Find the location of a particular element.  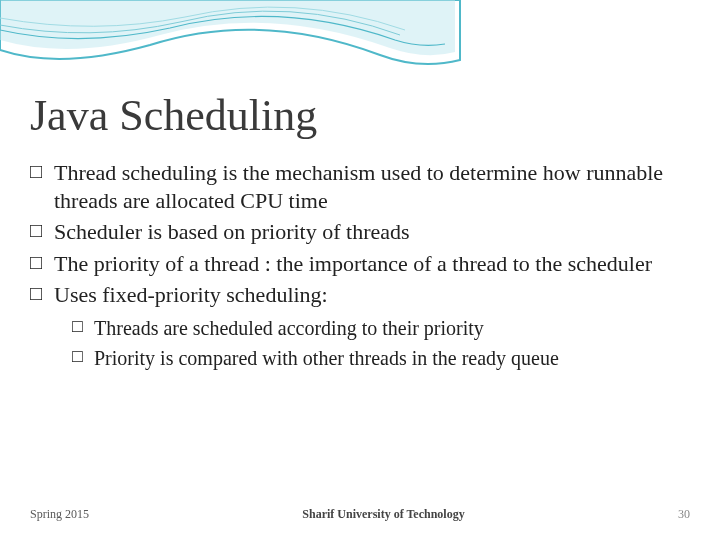

bullet-item: The priority of a thread : the importanc… is located at coordinates (360, 264).